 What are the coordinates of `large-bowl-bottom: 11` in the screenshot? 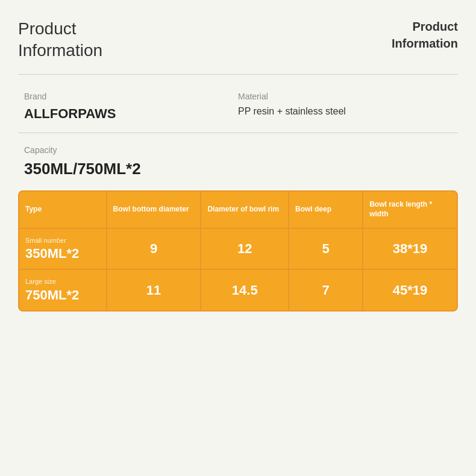 It's located at (154, 290).